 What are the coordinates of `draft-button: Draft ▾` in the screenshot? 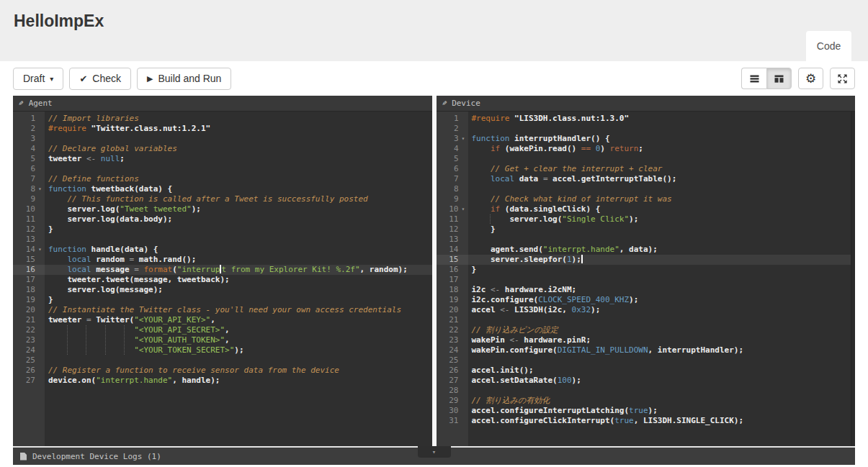 It's located at (38, 79).